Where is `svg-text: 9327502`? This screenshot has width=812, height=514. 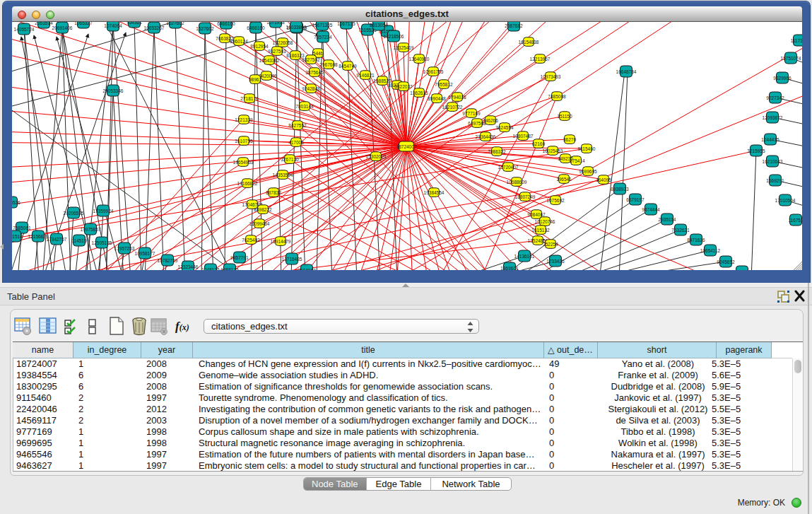 svg-text: 9327502 is located at coordinates (311, 59).